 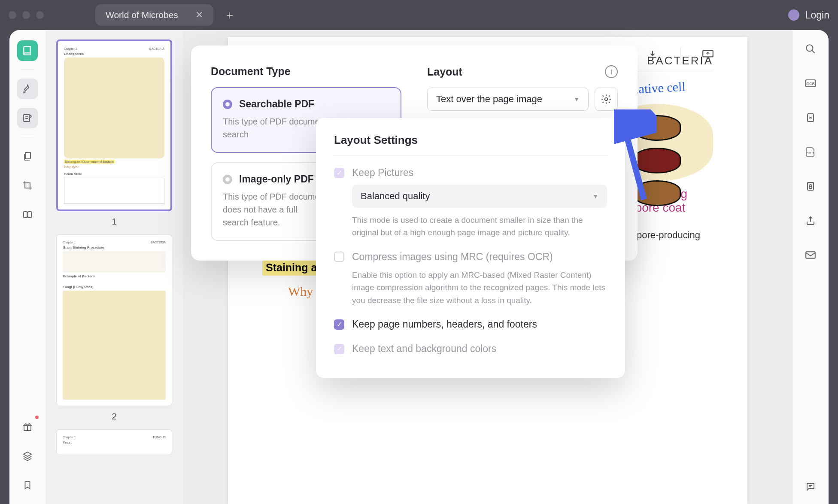 I want to click on layout-select: Text over the page image ▼, so click(x=508, y=99).